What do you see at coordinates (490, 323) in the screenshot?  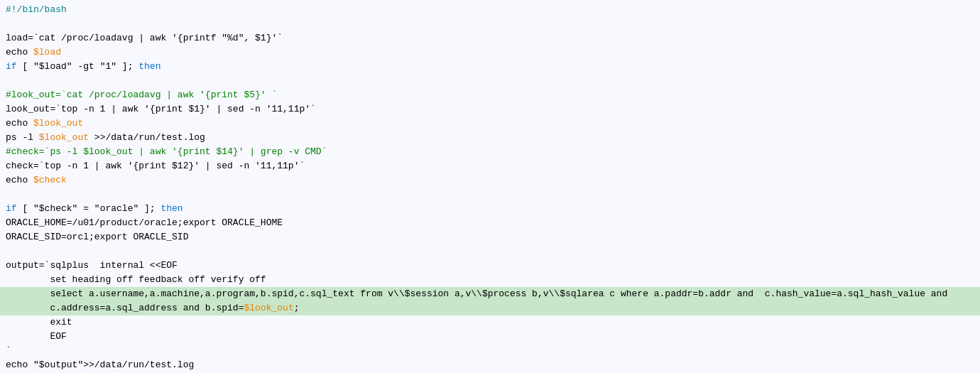 I see `line-content: exit` at bounding box center [490, 323].